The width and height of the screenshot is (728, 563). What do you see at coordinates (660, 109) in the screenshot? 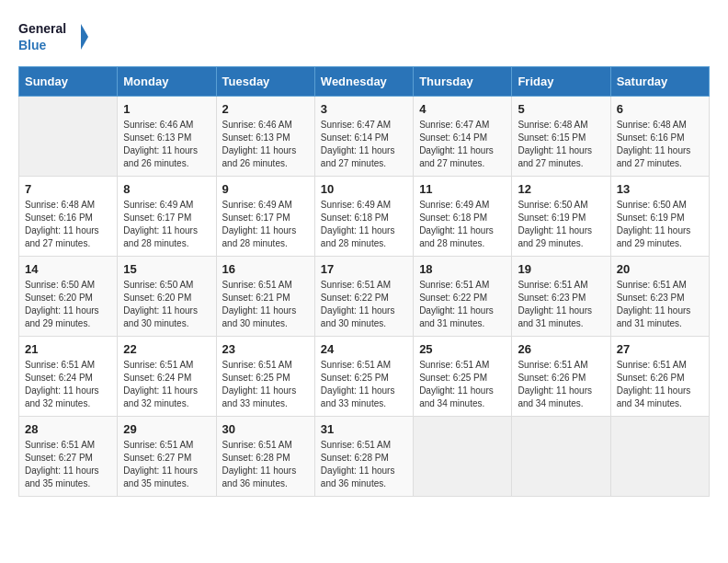
I see `day-number: 6` at bounding box center [660, 109].